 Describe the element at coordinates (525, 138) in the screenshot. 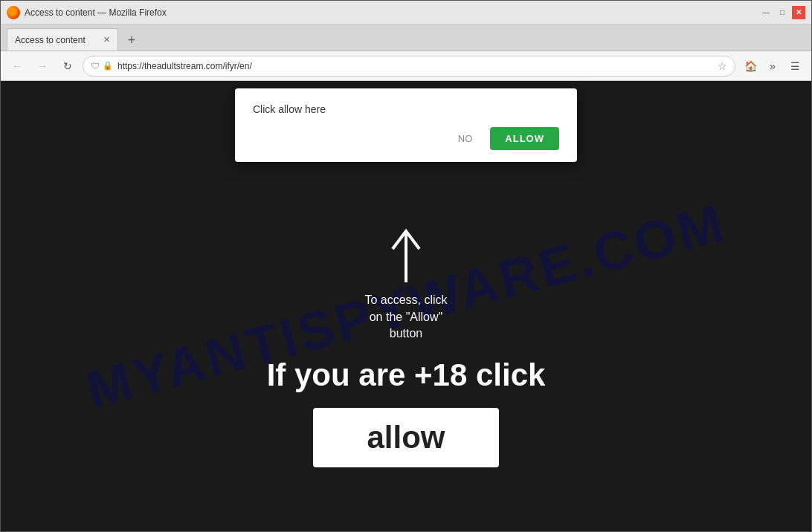

I see `allow-button: ALLOW` at that location.